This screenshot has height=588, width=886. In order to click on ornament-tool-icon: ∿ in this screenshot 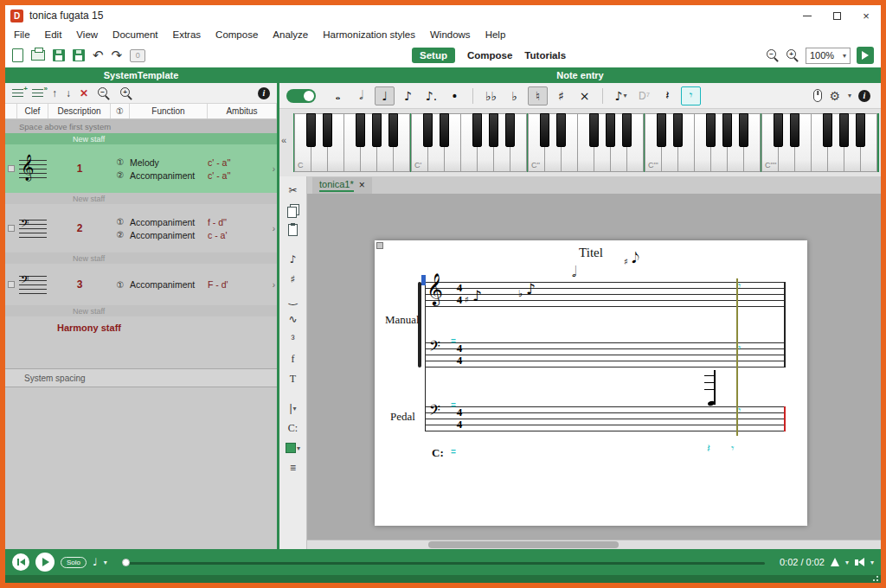, I will do `click(293, 319)`.